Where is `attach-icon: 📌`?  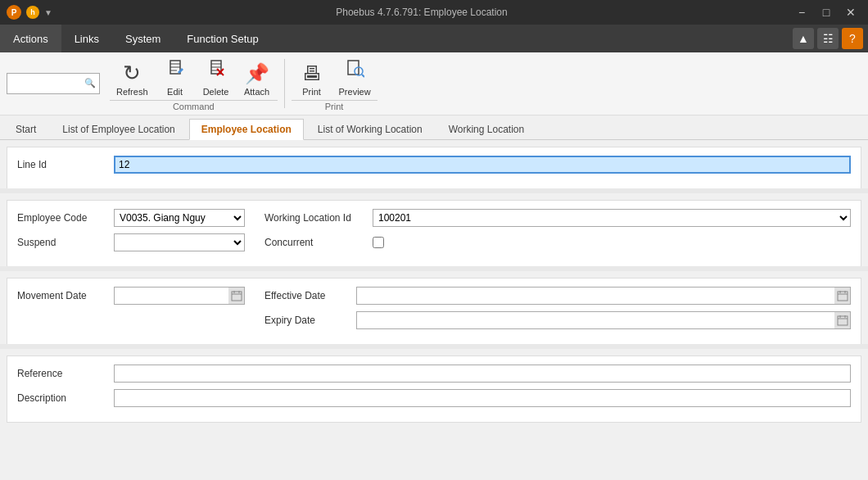
attach-icon: 📌 is located at coordinates (257, 74).